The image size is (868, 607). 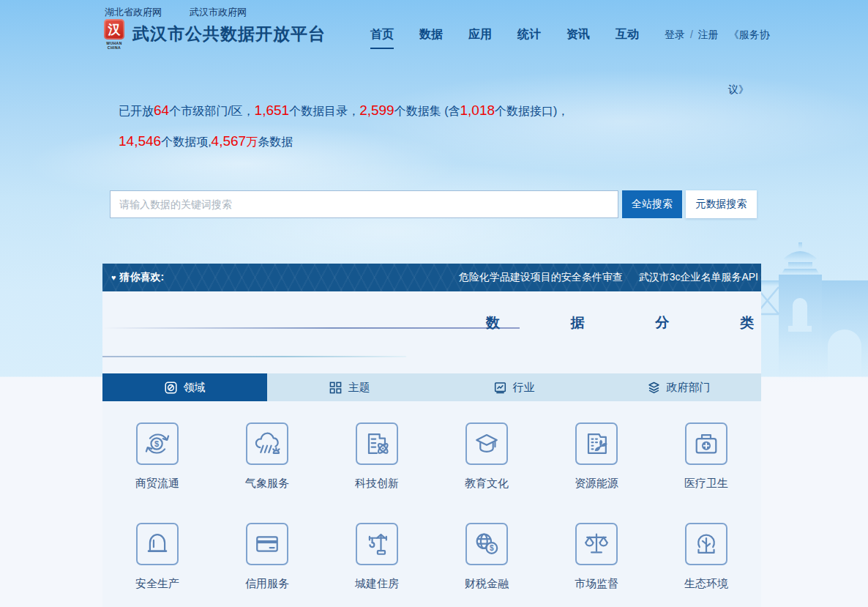 I want to click on guess-links: 危险化学品建设项目的安全条件审查 武汉市3c企业名单服务API, so click(x=609, y=278).